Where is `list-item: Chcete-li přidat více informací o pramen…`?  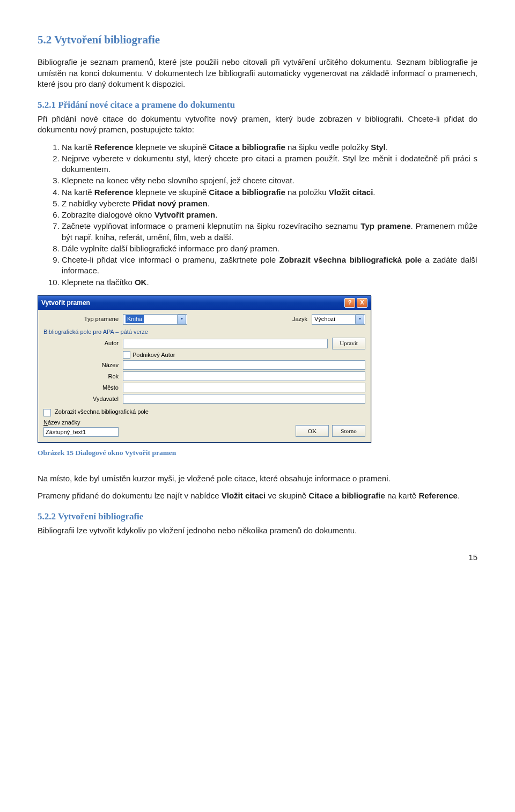
list-item: Chcete-li přidat více informací o pramen… is located at coordinates (269, 266).